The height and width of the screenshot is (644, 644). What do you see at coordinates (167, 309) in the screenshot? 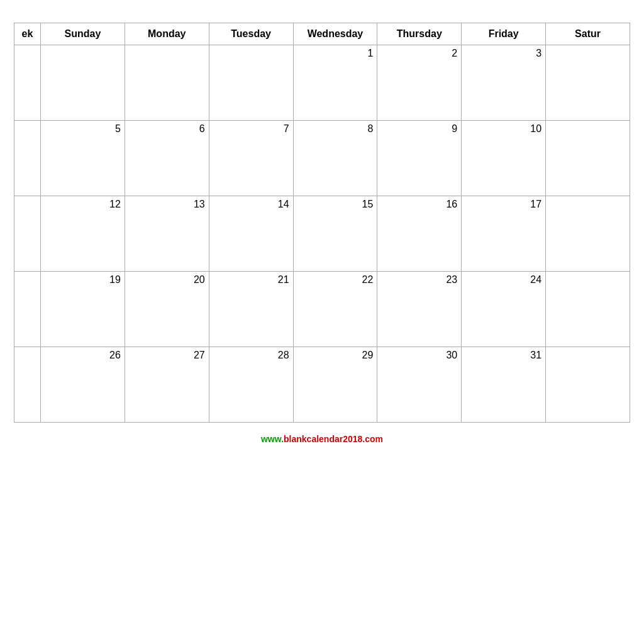
I see `calendar-cell: 20` at bounding box center [167, 309].